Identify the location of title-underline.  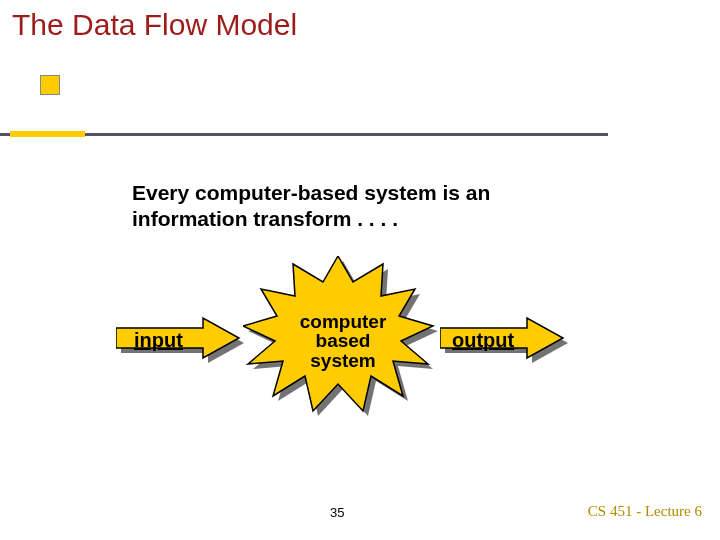
(304, 134).